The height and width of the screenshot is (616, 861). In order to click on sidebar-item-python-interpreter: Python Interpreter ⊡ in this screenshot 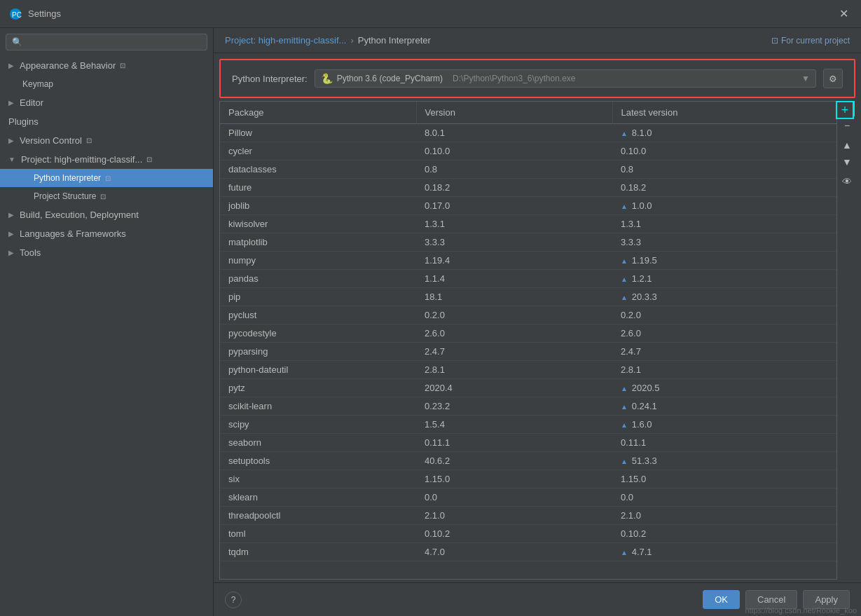, I will do `click(106, 178)`.